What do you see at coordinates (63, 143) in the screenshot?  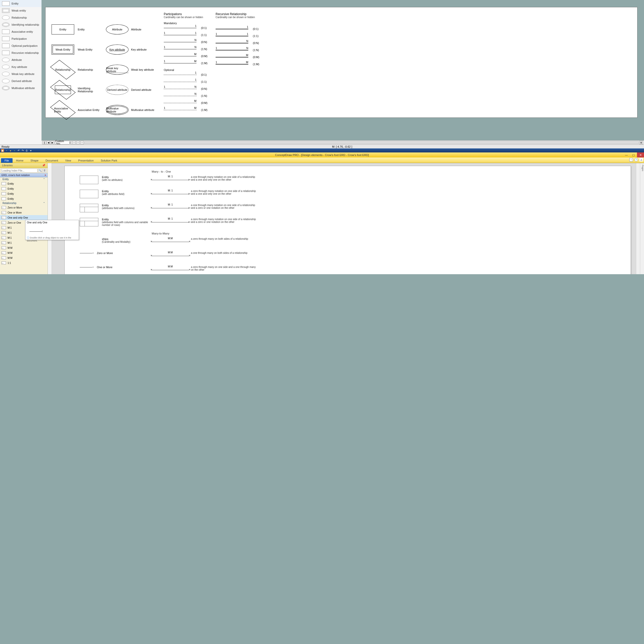 I see `zoom-field: Custom 79%▲▼` at bounding box center [63, 143].